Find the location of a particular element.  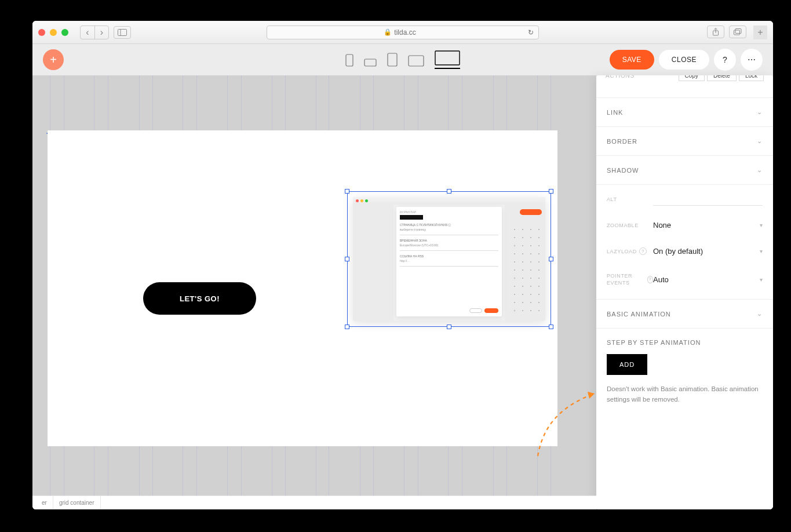

alt-input is located at coordinates (708, 199).